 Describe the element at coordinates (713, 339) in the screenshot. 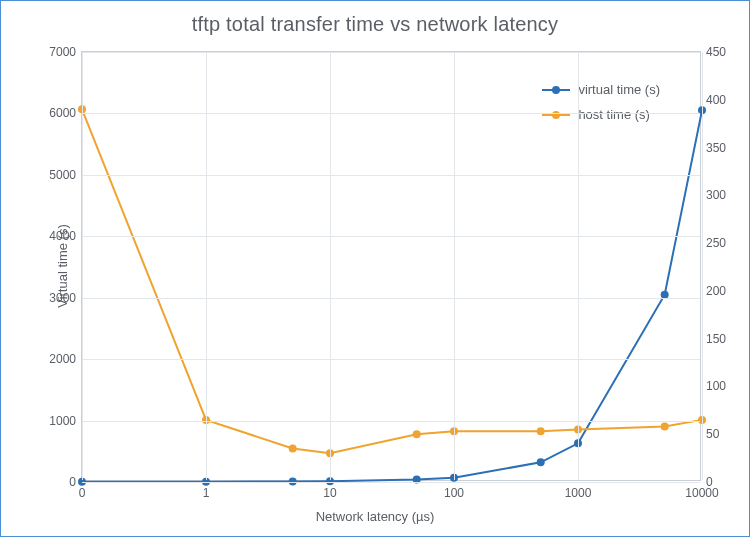

I see `y2-tick-label: 150` at that location.